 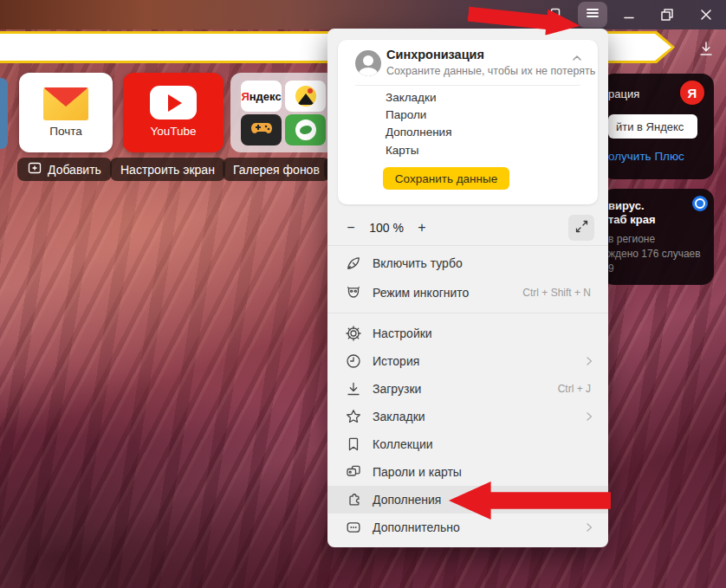 What do you see at coordinates (363, 15) in the screenshot?
I see `titlebar` at bounding box center [363, 15].